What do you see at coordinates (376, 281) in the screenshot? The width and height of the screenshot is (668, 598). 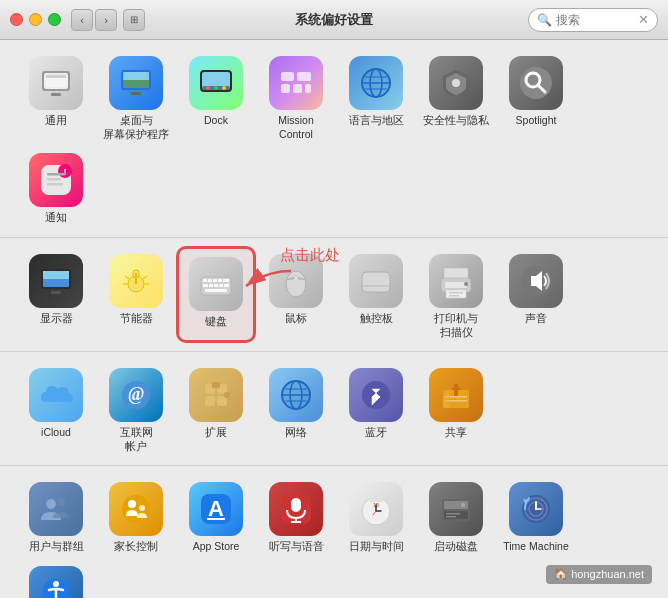 I see `trackpad-icon` at bounding box center [376, 281].